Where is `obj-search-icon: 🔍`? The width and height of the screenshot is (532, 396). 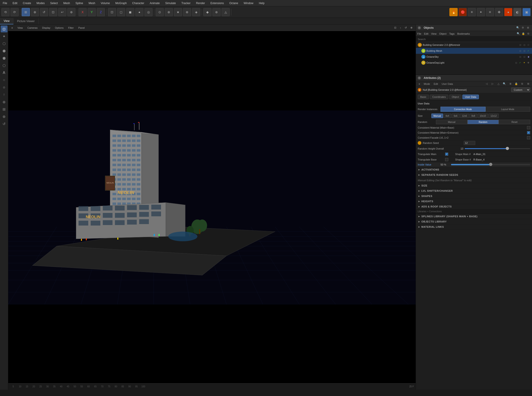
obj-search-icon: 🔍 is located at coordinates (518, 28).